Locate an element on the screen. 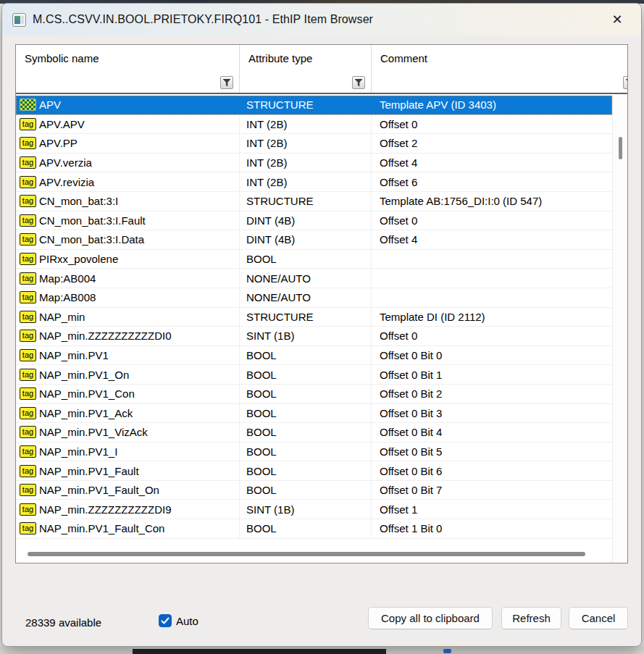 The image size is (644, 654). comment-cell: Offset 0 Bit 6 is located at coordinates (492, 471).